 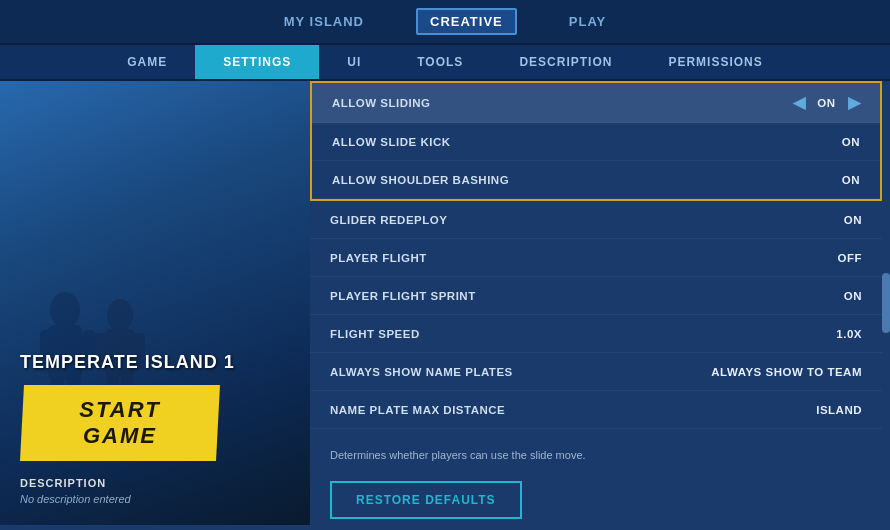 I want to click on left-panel-info: TEMPERATE ISLAND 1 START GAME DESCRIPTIO…, so click(x=155, y=428).